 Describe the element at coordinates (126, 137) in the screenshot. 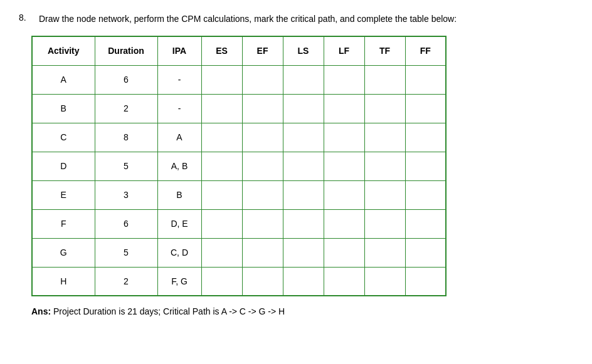

I see `cell-duration-2: 8` at that location.